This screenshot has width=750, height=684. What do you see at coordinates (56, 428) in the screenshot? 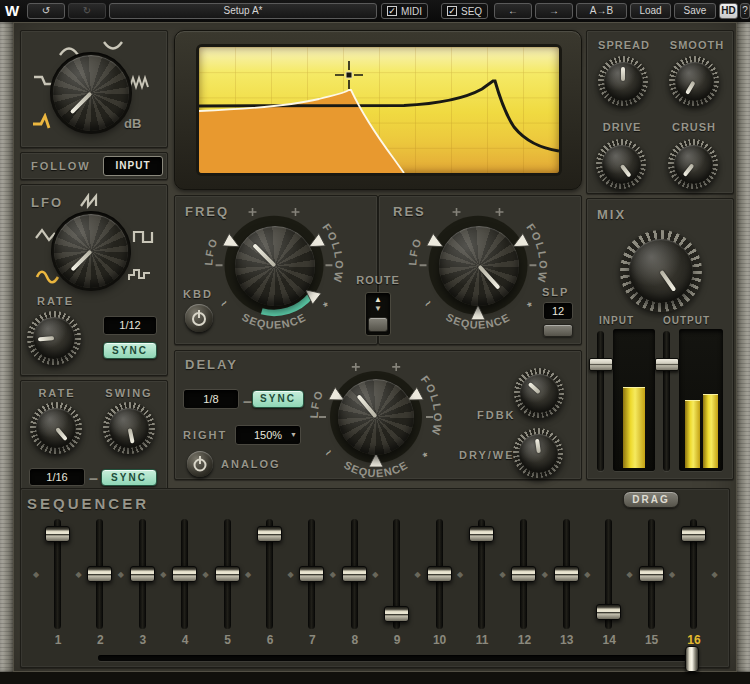
I see `seq-rate-knob` at bounding box center [56, 428].